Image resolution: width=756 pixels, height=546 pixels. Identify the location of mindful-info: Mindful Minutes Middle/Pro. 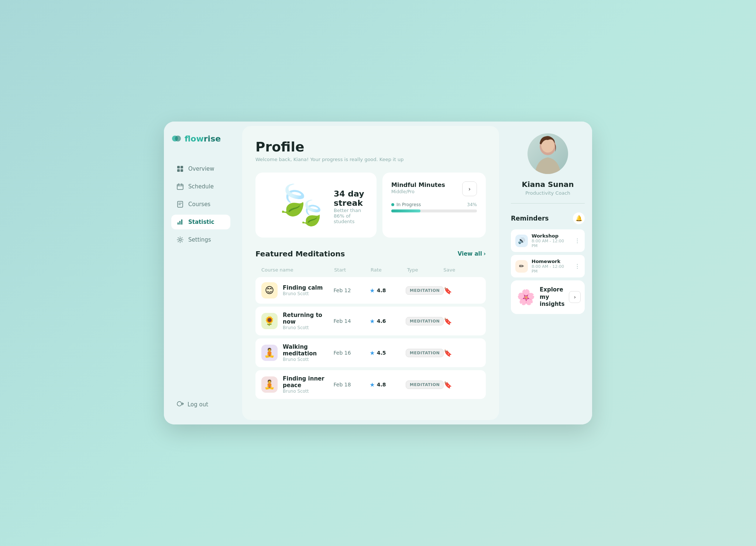
(418, 188).